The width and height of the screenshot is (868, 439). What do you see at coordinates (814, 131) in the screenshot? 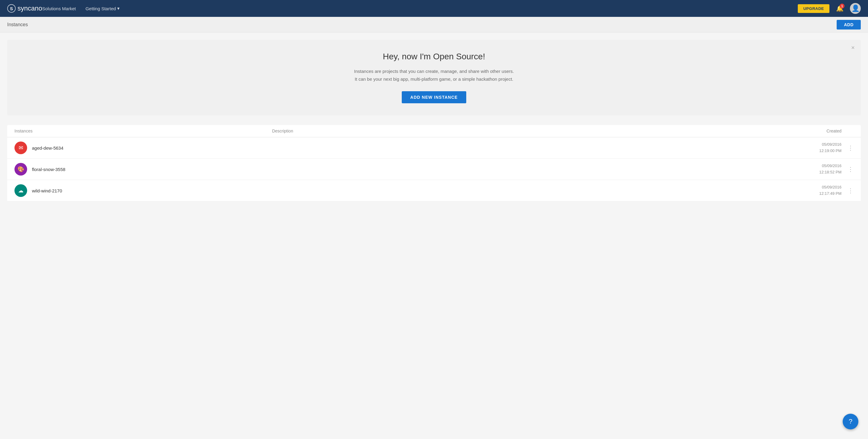
I see `col-created: Created` at bounding box center [814, 131].